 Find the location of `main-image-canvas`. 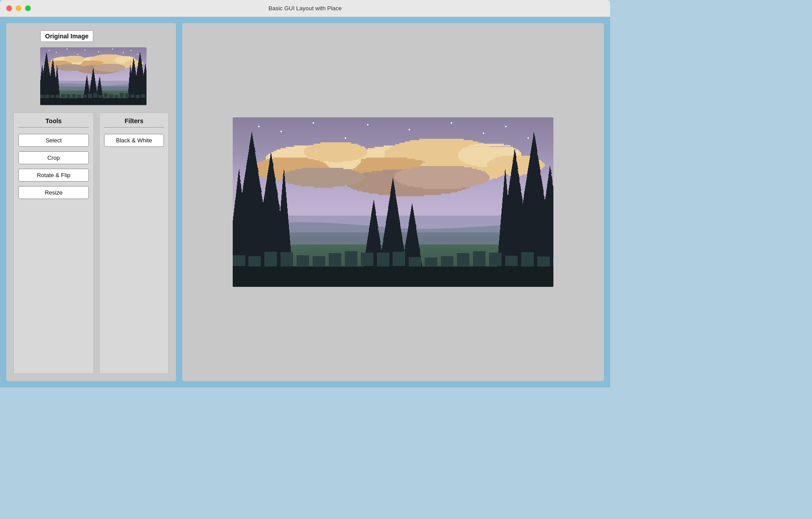

main-image-canvas is located at coordinates (393, 202).